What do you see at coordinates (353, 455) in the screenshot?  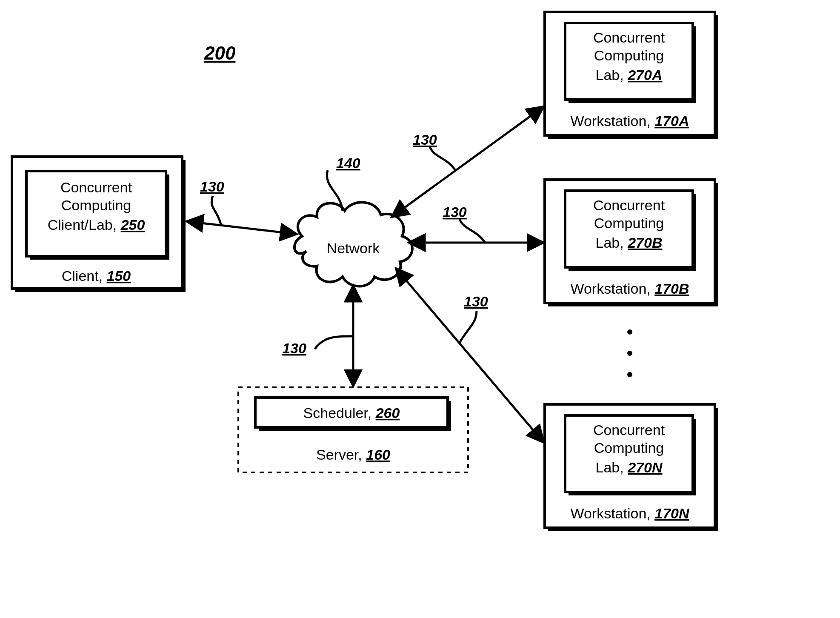 I see `server-outer-label: Server, 160` at bounding box center [353, 455].